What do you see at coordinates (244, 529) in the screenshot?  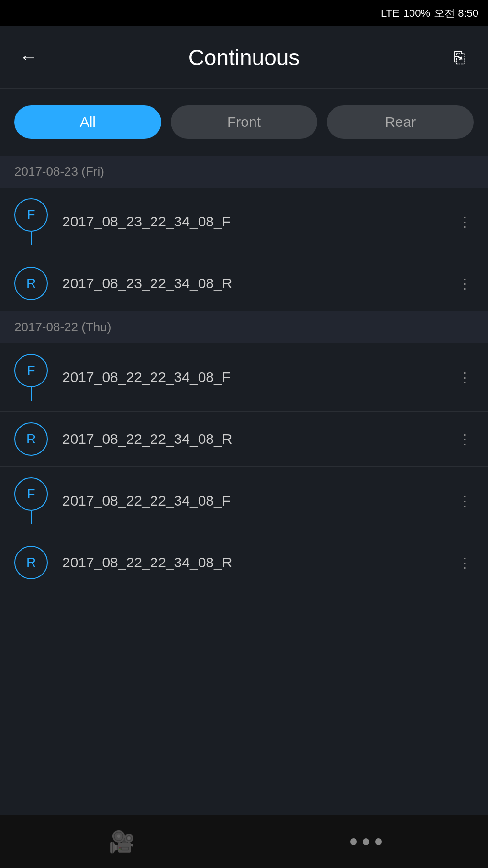 I see `pair-group-3: F 2017_08_22_22_34_08_F ⋮ R 2017_08_22_2…` at bounding box center [244, 529].